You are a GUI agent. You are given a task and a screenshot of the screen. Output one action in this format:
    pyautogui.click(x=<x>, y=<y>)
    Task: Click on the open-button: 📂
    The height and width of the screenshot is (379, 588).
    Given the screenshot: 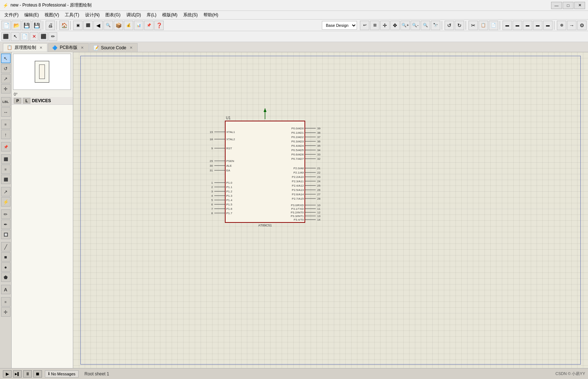 What is the action you would take?
    pyautogui.click(x=16, y=25)
    